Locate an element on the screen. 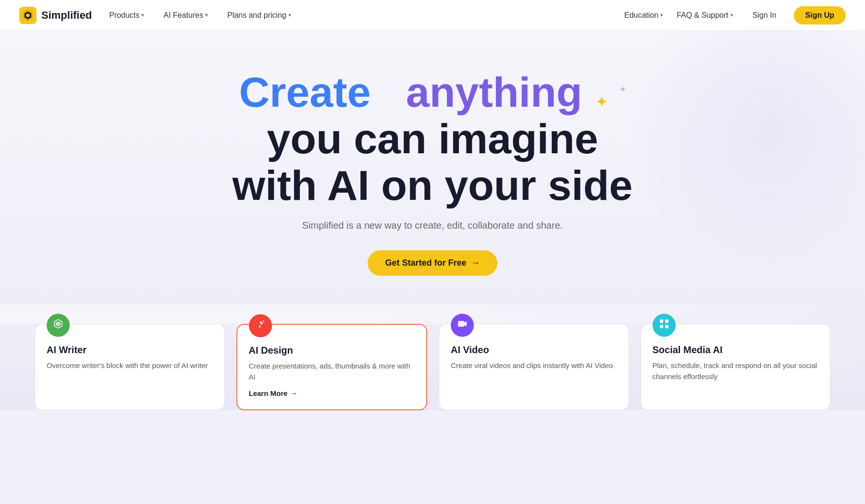  ai-design-icon is located at coordinates (260, 326).